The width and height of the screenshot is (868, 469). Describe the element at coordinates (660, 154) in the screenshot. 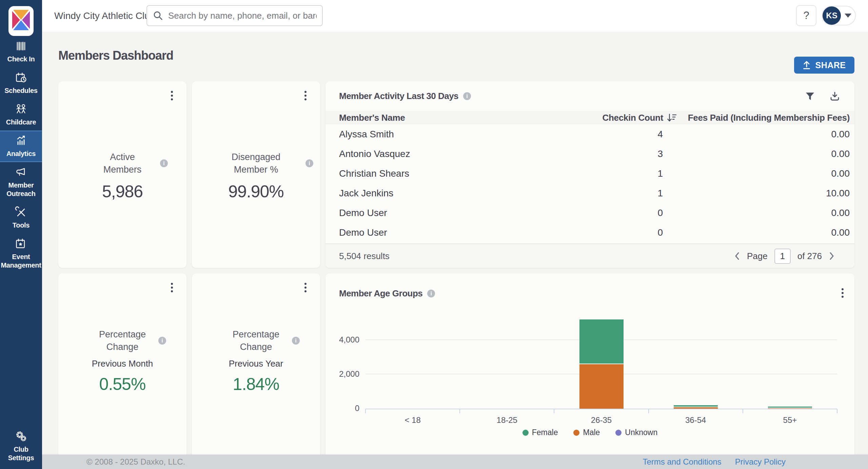

I see `checkin-count-cell: 3` at that location.